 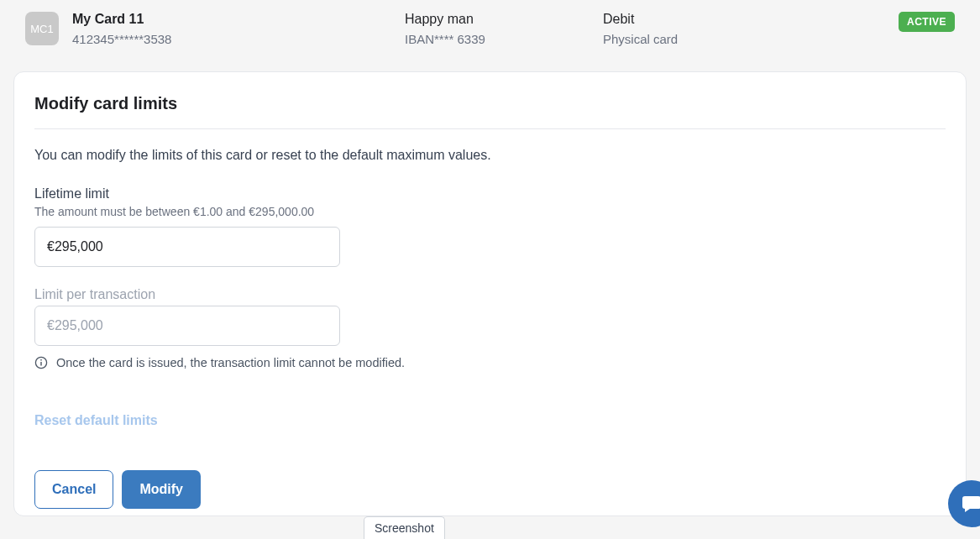 I want to click on card-kind: Debit, so click(x=716, y=19).